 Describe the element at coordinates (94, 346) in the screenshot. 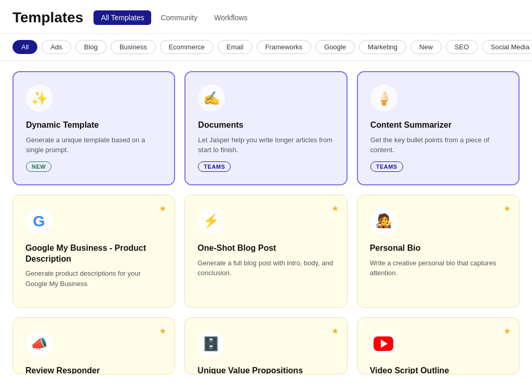

I see `card-review-responder: ★ 📣 Review Responder` at that location.